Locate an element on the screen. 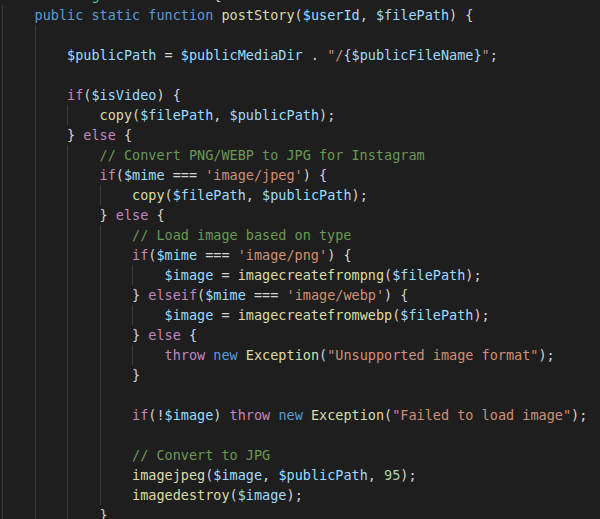 The height and width of the screenshot is (519, 600). code-line: } elseif($mime === 'image/webp') { is located at coordinates (300, 295).